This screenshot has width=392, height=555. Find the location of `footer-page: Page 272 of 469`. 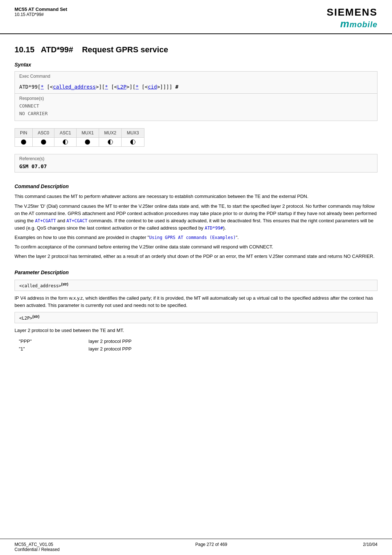

footer-page: Page 272 of 469 is located at coordinates (211, 547).